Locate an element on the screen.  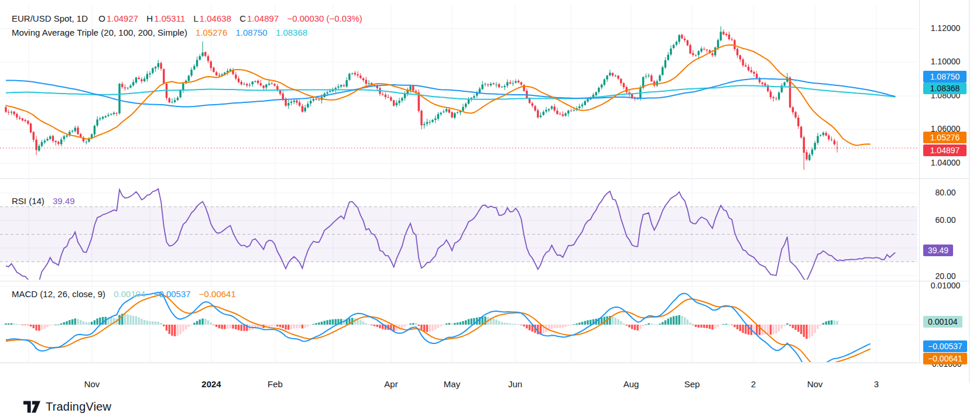
price-axis-tick: 60.00 is located at coordinates (945, 220).